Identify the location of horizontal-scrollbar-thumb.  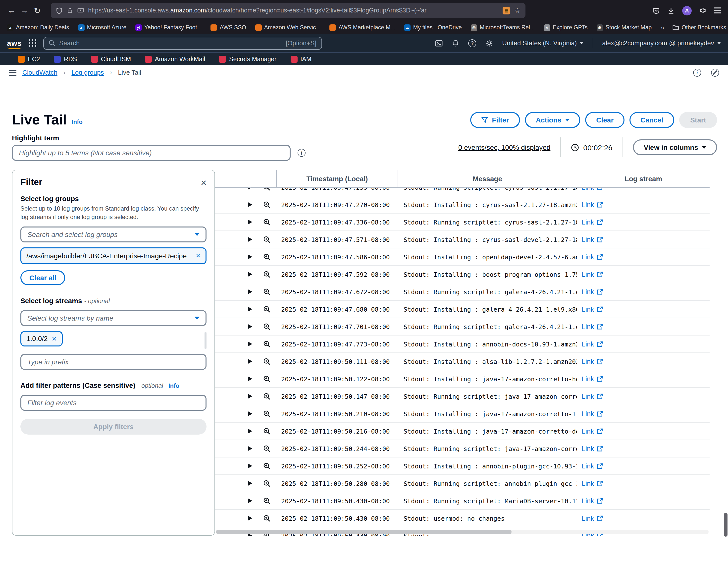
(364, 532).